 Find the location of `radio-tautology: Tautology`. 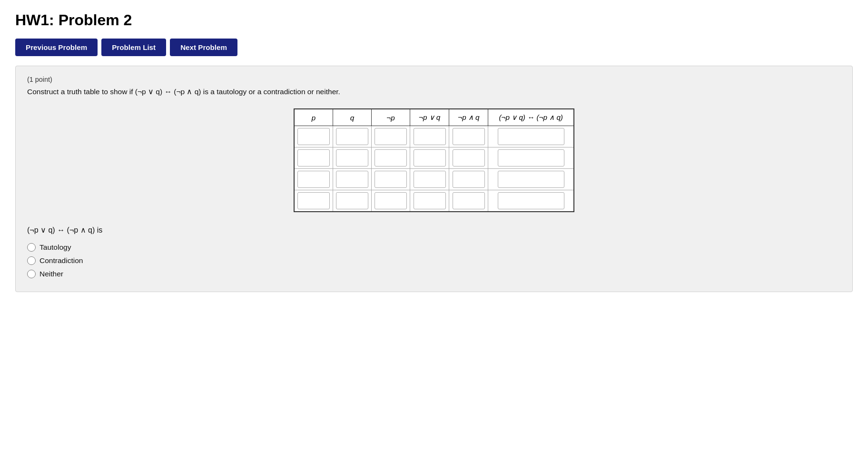

radio-tautology: Tautology is located at coordinates (434, 247).